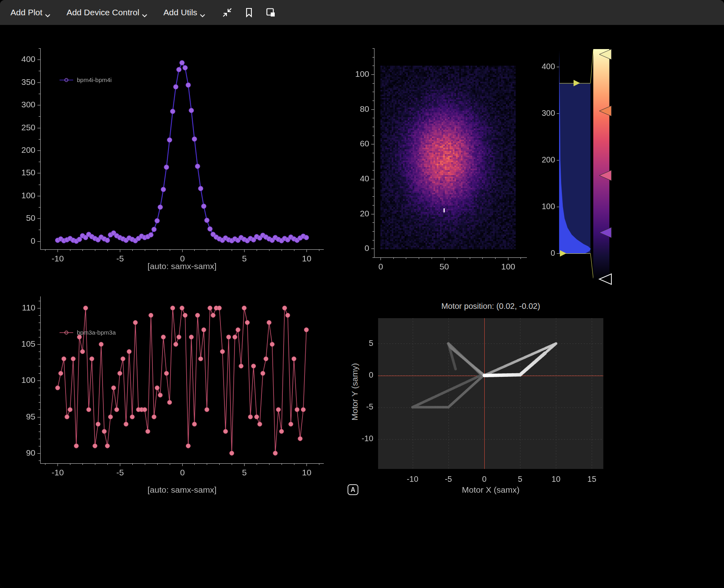 The height and width of the screenshot is (588, 724). I want to click on menu-add-plot-label: Add Plot, so click(27, 12).